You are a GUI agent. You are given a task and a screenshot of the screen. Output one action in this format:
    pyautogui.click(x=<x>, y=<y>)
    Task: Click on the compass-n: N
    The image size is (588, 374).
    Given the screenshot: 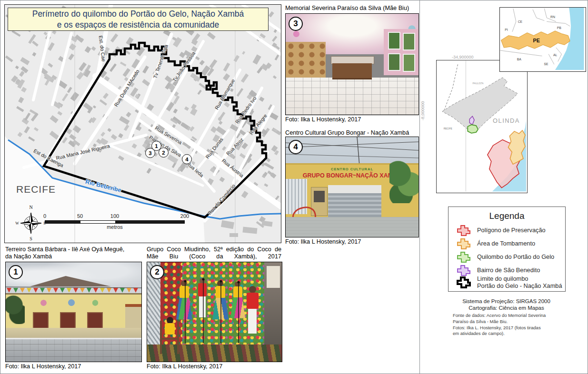 What is the action you would take?
    pyautogui.click(x=30, y=207)
    